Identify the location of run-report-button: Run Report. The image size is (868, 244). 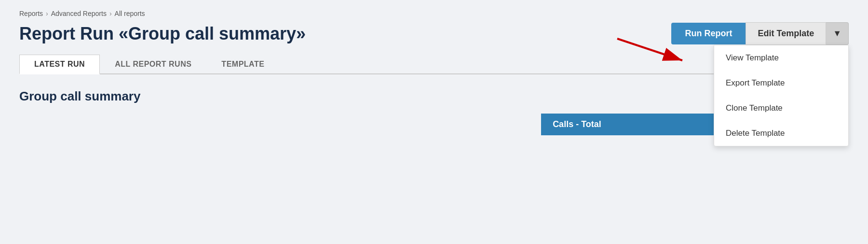
(708, 34).